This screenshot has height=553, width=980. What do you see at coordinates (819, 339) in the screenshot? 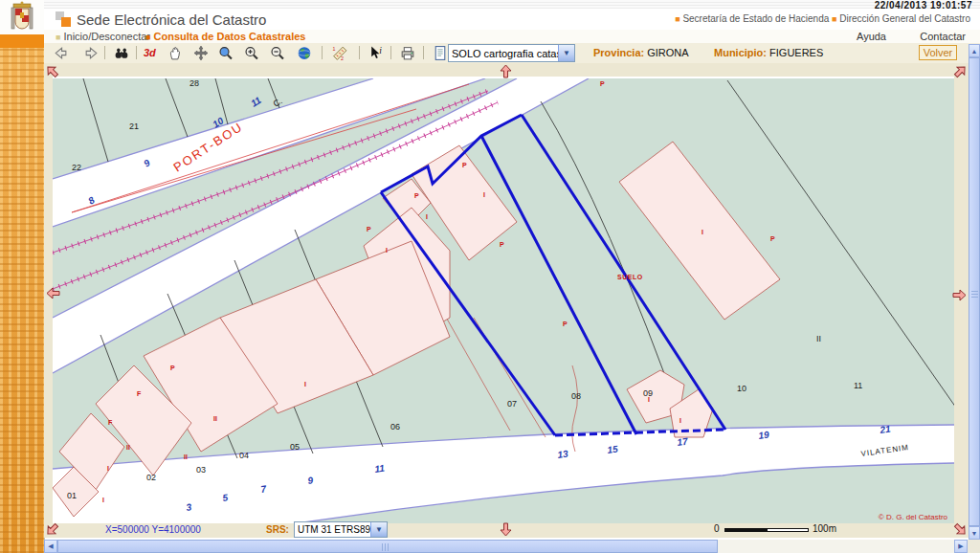
I see `parcel-number-label: II` at bounding box center [819, 339].